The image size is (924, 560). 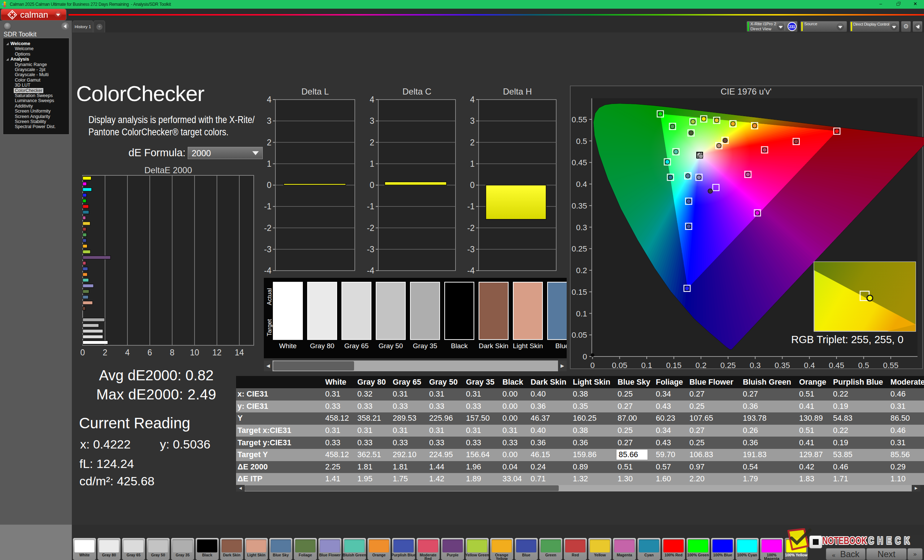 I want to click on svg-text: CIE 1976 u'v', so click(x=746, y=91).